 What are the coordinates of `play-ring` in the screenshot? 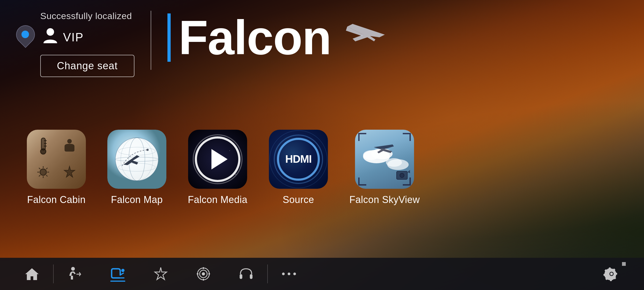 It's located at (218, 159).